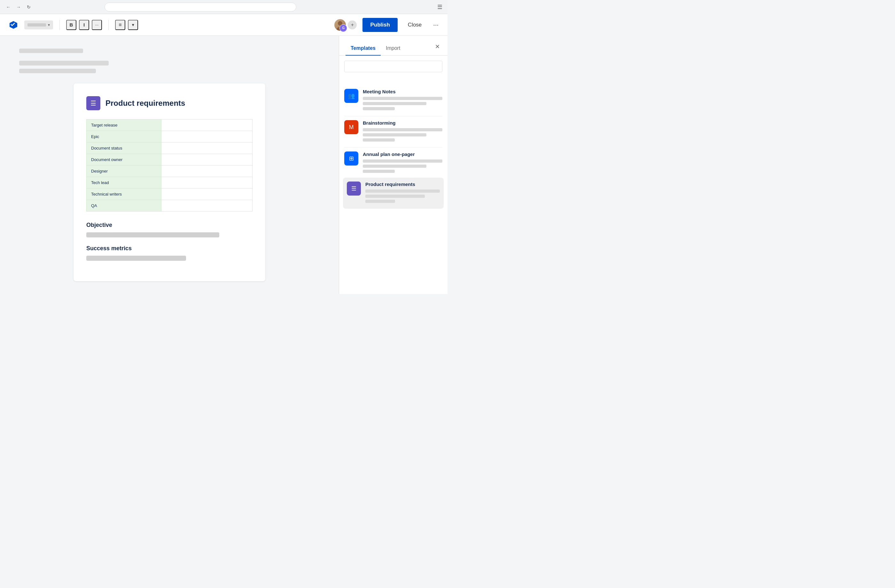 Image resolution: width=895 pixels, height=588 pixels. Describe the element at coordinates (126, 25) in the screenshot. I see `align-group: ≡ ▾` at that location.